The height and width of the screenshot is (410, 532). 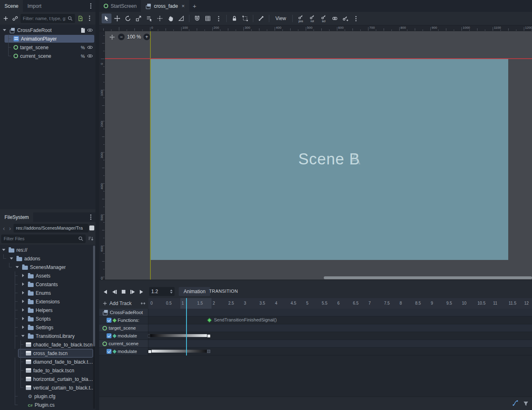 What do you see at coordinates (149, 18) in the screenshot?
I see `list-select-tool-button` at bounding box center [149, 18].